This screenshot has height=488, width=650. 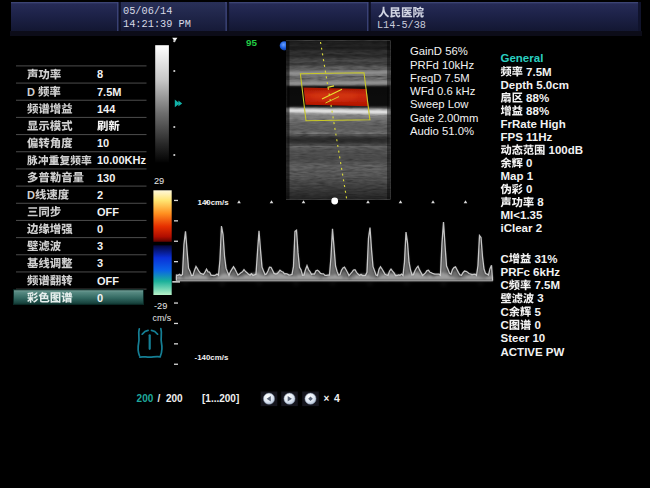 I want to click on svg-text: L14-5/38, so click(x=402, y=26).